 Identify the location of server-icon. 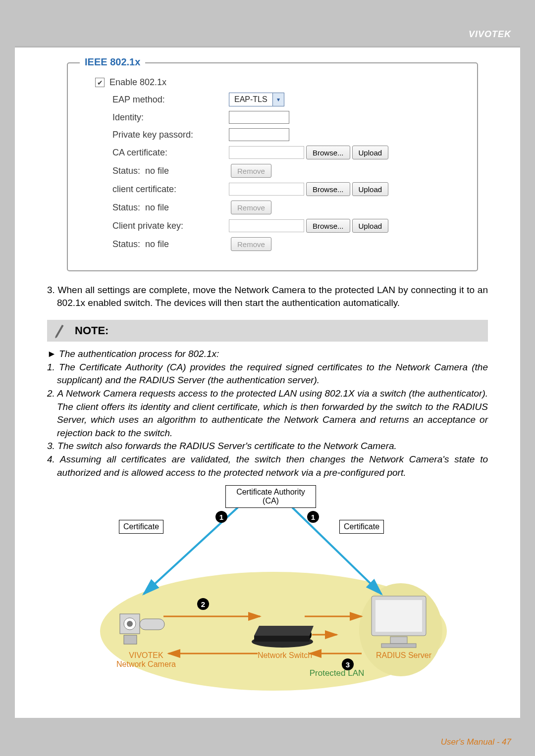
(401, 624).